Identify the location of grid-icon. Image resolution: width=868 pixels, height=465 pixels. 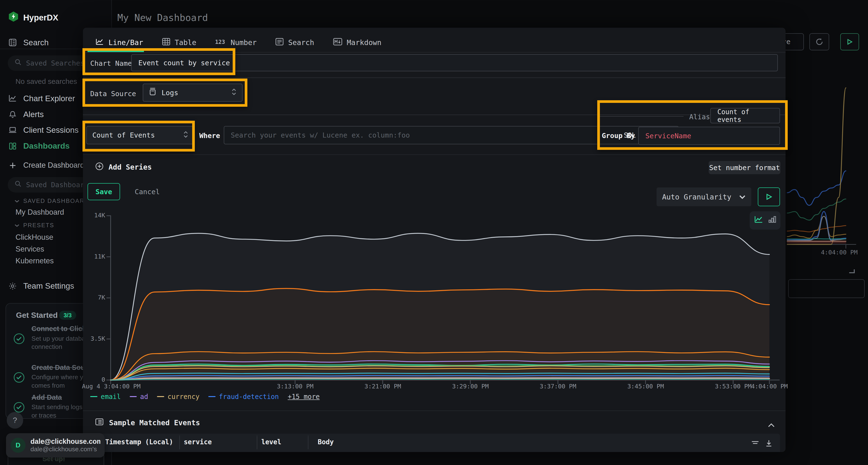
(13, 146).